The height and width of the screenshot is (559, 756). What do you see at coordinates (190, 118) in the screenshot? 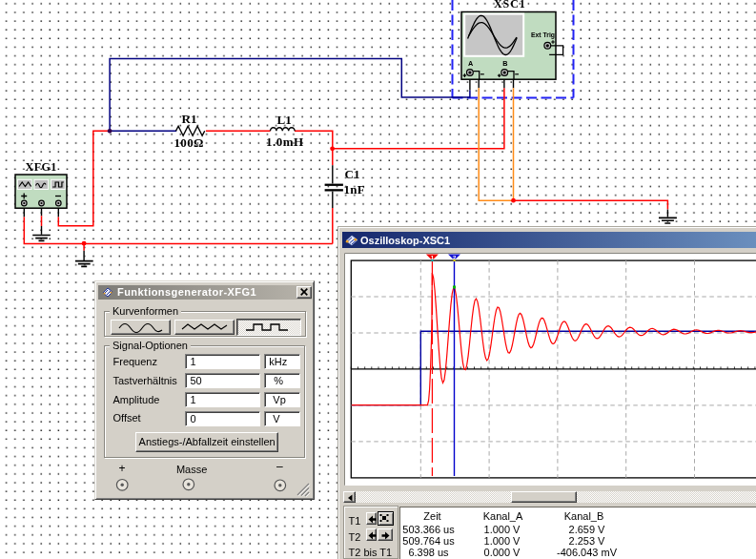
I see `svg-text: R1` at bounding box center [190, 118].